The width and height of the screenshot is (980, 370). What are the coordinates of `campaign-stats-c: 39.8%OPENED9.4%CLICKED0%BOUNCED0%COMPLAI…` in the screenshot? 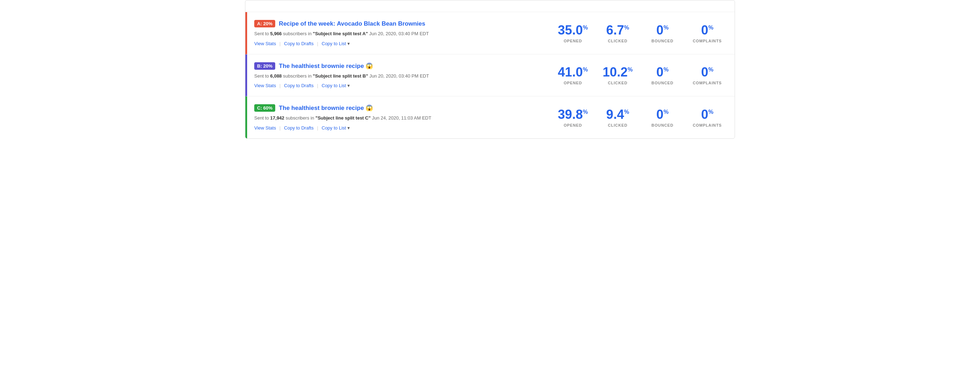 It's located at (642, 117).